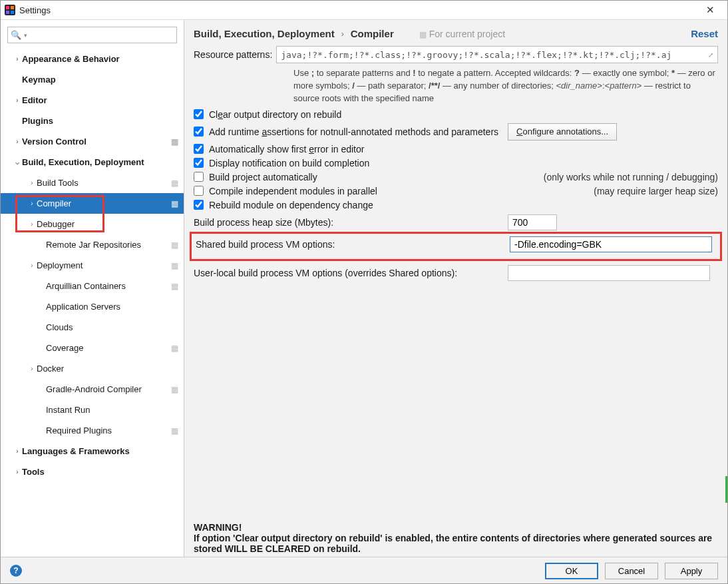  I want to click on sidebar-item-compiler: ›Compiler▦, so click(92, 204).